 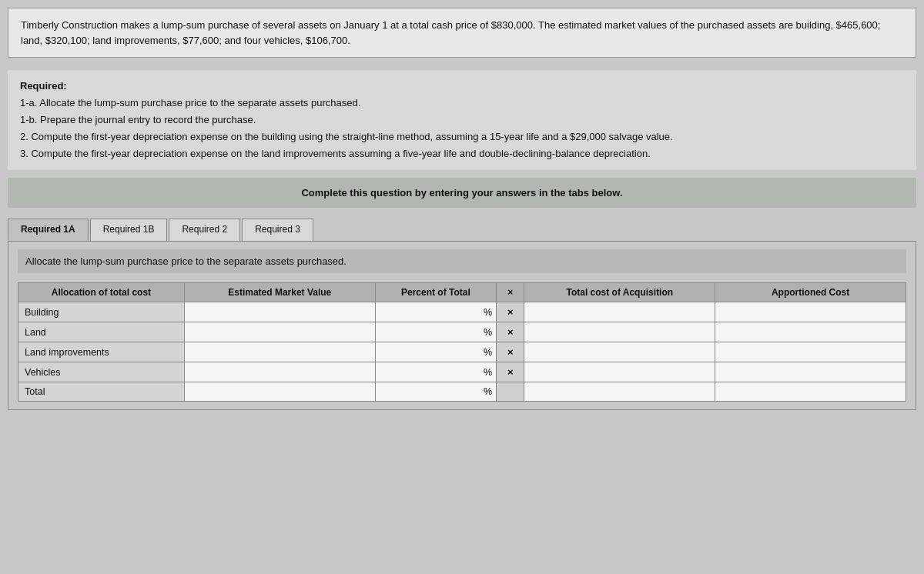 I want to click on land-x-symbol: ×, so click(x=511, y=332).